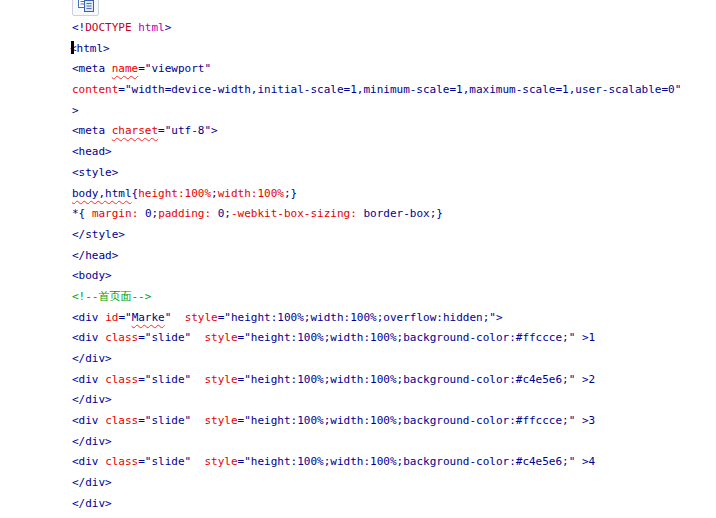  What do you see at coordinates (112, 214) in the screenshot?
I see `code-token: margin` at bounding box center [112, 214].